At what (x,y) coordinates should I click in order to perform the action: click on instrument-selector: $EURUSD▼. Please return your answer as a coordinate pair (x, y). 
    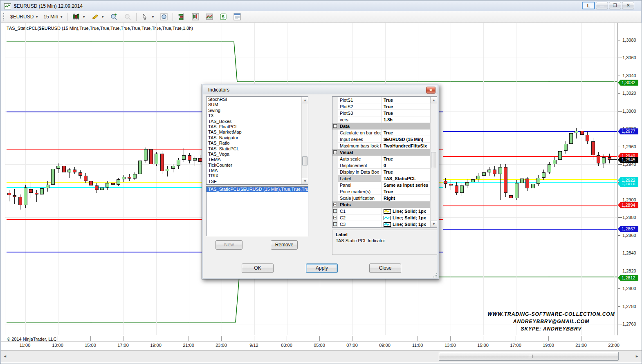
    Looking at the image, I should click on (25, 17).